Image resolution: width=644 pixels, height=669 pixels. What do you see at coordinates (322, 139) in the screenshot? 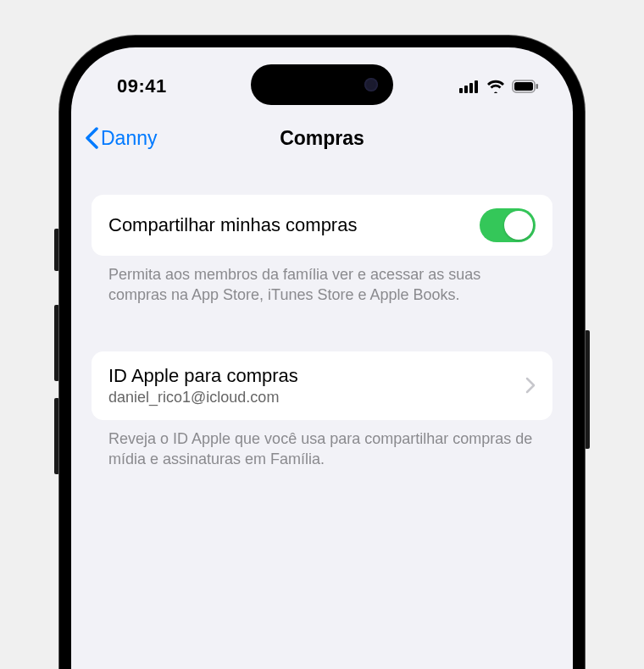
I see `page-title: Compras` at bounding box center [322, 139].